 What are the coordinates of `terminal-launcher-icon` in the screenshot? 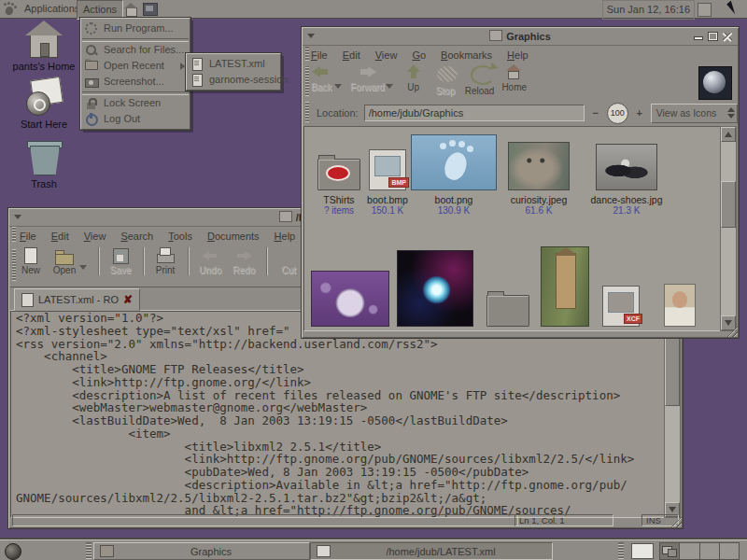 It's located at (150, 9).